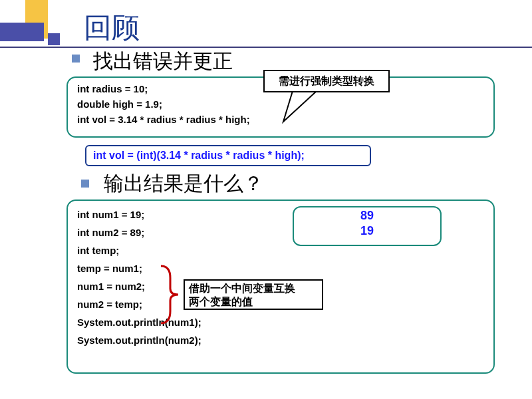 Image resolution: width=532 pixels, height=399 pixels. What do you see at coordinates (54, 39) in the screenshot?
I see `decor-blue-block-small` at bounding box center [54, 39].